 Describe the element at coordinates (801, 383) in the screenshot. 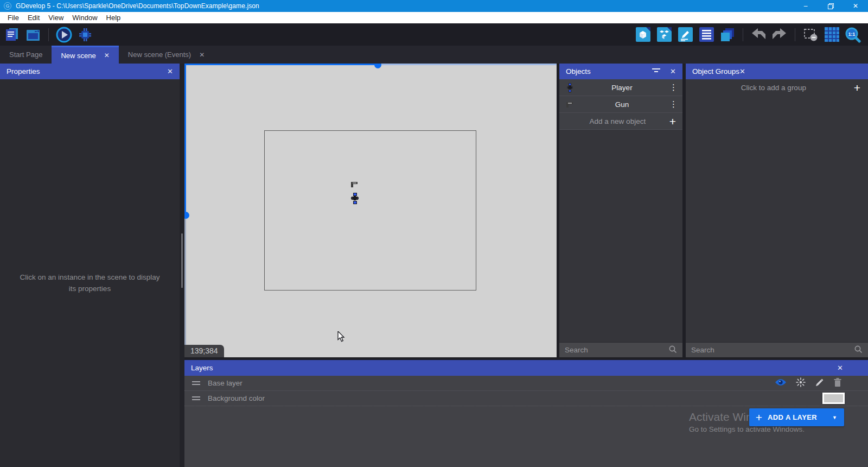

I see `layer-effects-icon` at that location.